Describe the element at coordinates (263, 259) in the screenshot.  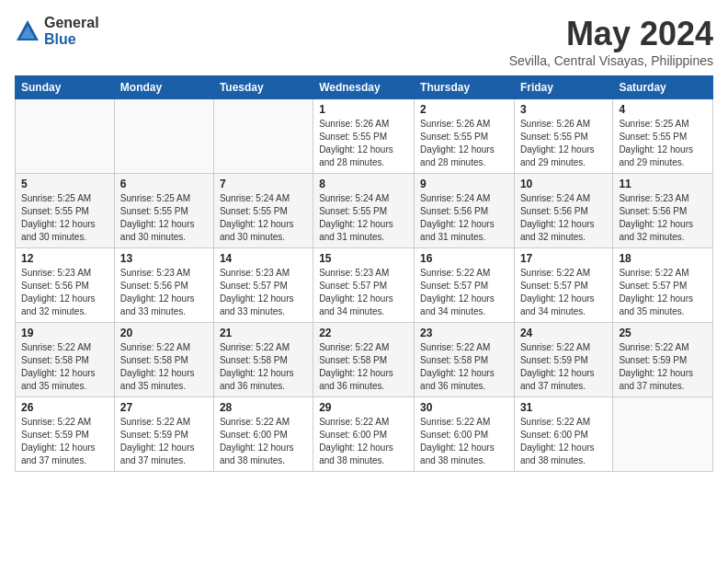
I see `day-number: 14` at that location.